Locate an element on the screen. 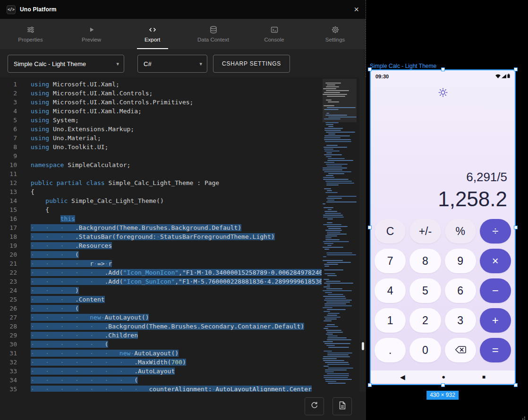 The height and width of the screenshot is (420, 528). selected-element-label: Simple Calc - Light Theme is located at coordinates (403, 66).